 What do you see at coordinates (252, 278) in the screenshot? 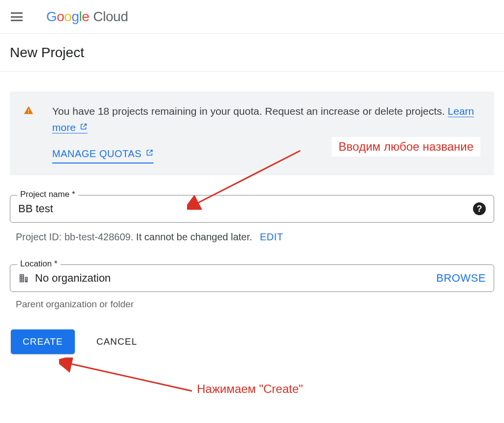
I see `location-field: Location * No organization BROWSE` at bounding box center [252, 278].